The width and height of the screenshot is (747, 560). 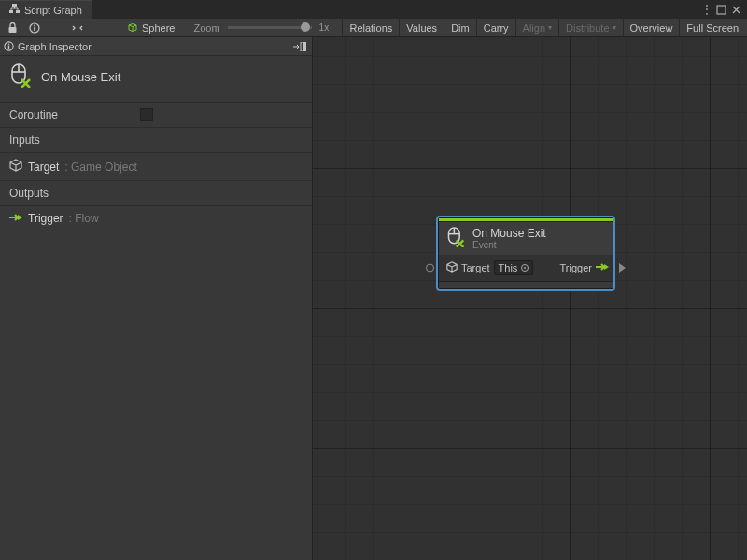 I want to click on frame-button, so click(x=78, y=28).